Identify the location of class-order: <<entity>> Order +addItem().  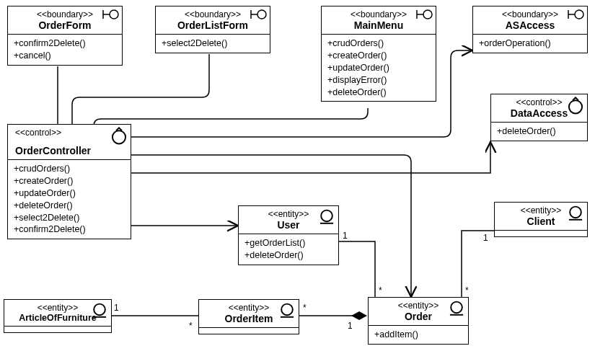
(418, 321).